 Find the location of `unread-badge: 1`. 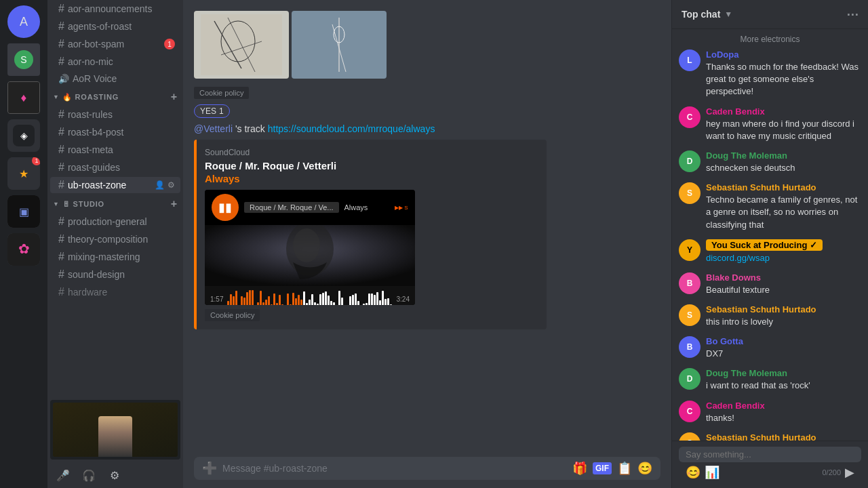

unread-badge: 1 is located at coordinates (170, 44).